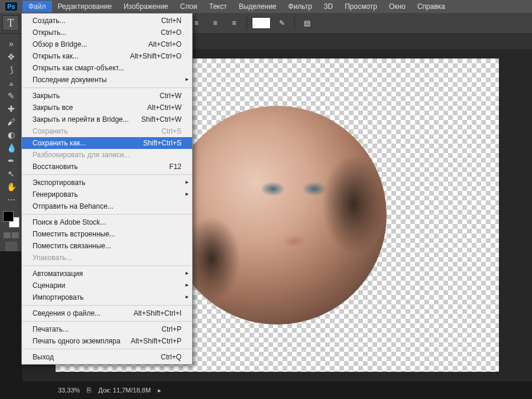 The image size is (532, 399). I want to click on menu-select: Выделение, so click(258, 7).